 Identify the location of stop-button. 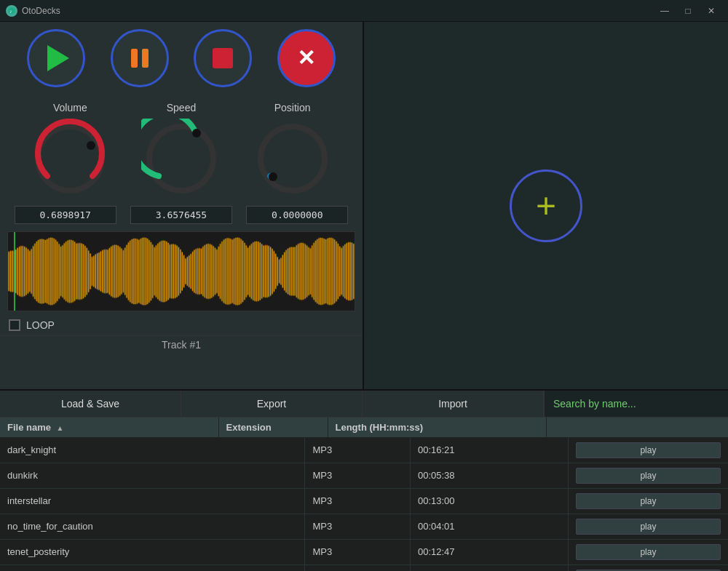
(223, 58).